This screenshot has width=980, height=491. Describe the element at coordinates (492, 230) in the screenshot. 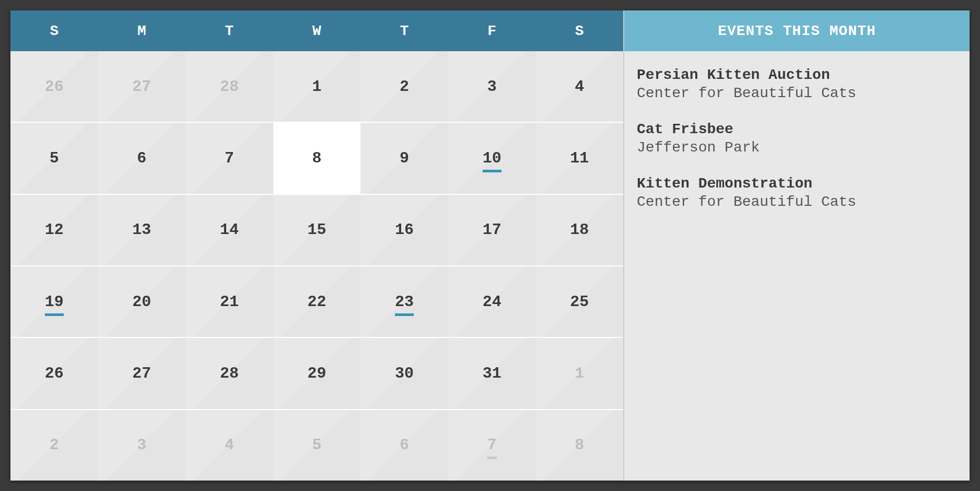

I see `calendar-day-cell: 17` at that location.